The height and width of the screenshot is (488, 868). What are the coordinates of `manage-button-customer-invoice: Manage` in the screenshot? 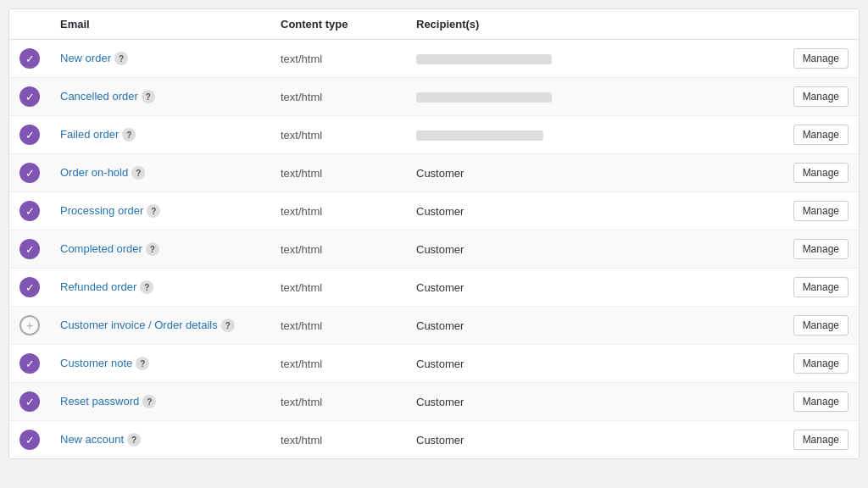 It's located at (821, 325).